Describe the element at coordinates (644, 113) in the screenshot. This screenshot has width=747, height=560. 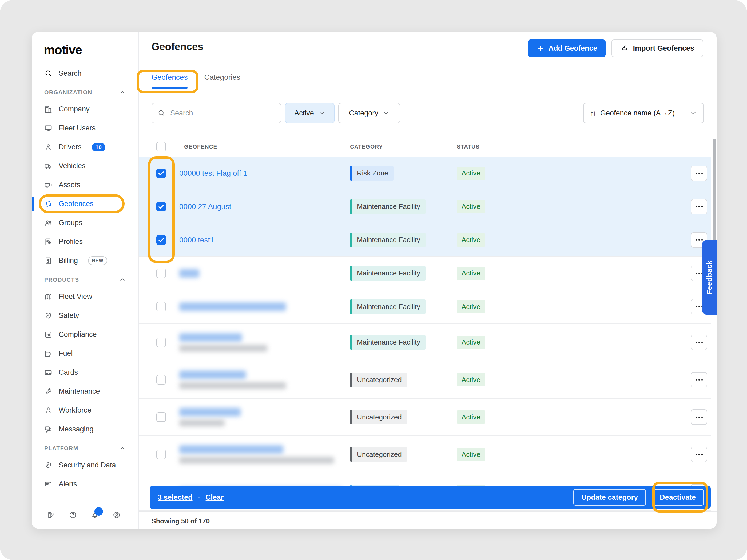
I see `sort-dropdown: ↑↓ Geofence name (A→Z)` at that location.